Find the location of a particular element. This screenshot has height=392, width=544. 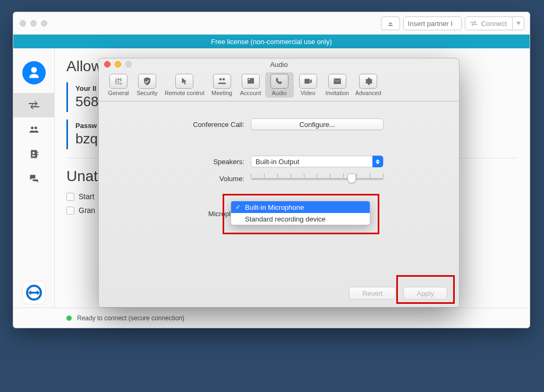

shield-icon is located at coordinates (147, 81).